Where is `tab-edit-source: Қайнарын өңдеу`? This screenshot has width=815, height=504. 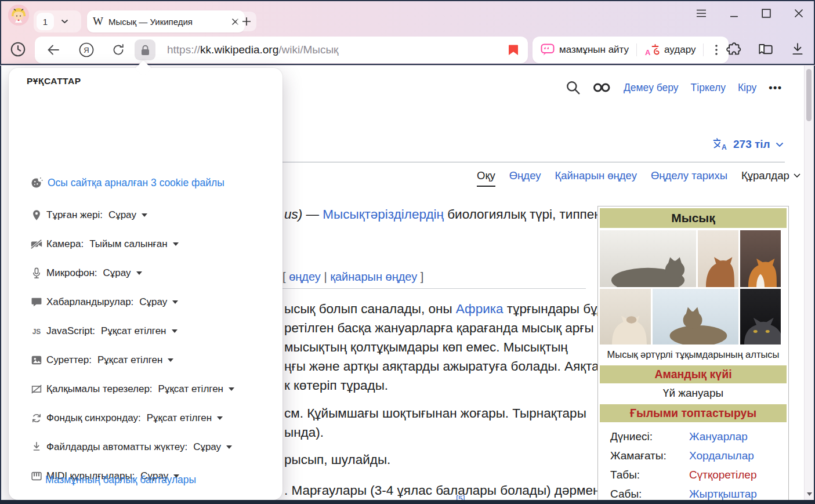
tab-edit-source: Қайнарын өңдеу is located at coordinates (595, 176).